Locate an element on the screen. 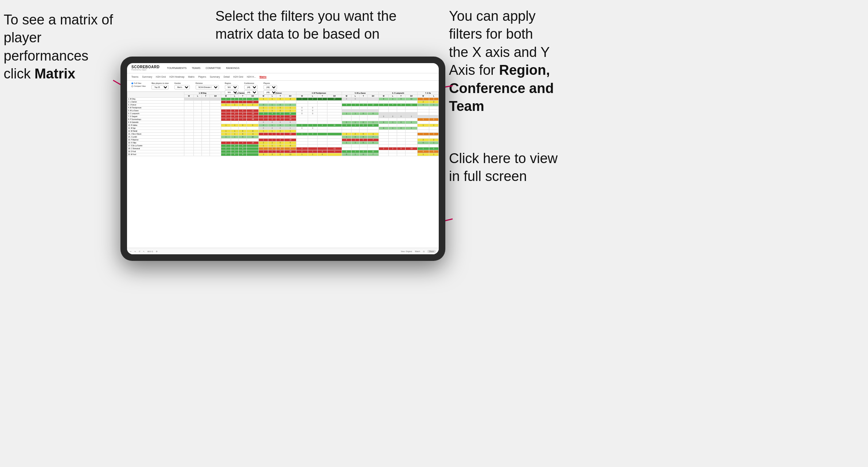 The image size is (868, 467). matrix-cell: -20 is located at coordinates (291, 152).